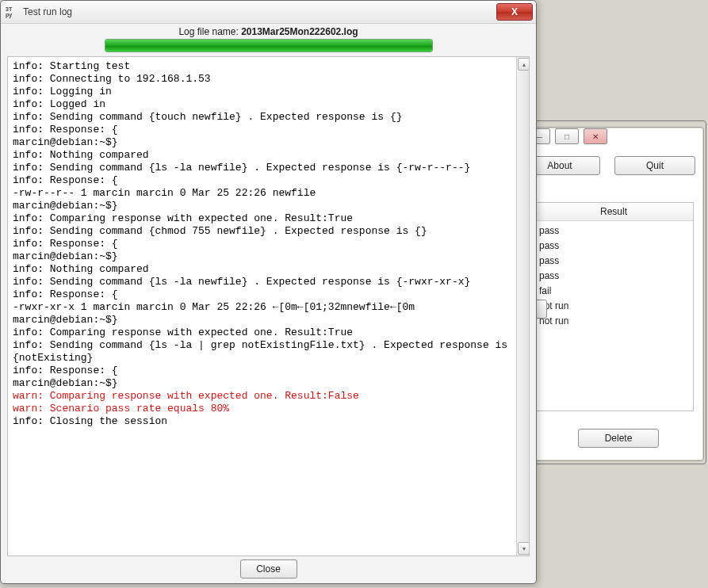  What do you see at coordinates (59, 105) in the screenshot?
I see `log-line: info: Logged in` at bounding box center [59, 105].